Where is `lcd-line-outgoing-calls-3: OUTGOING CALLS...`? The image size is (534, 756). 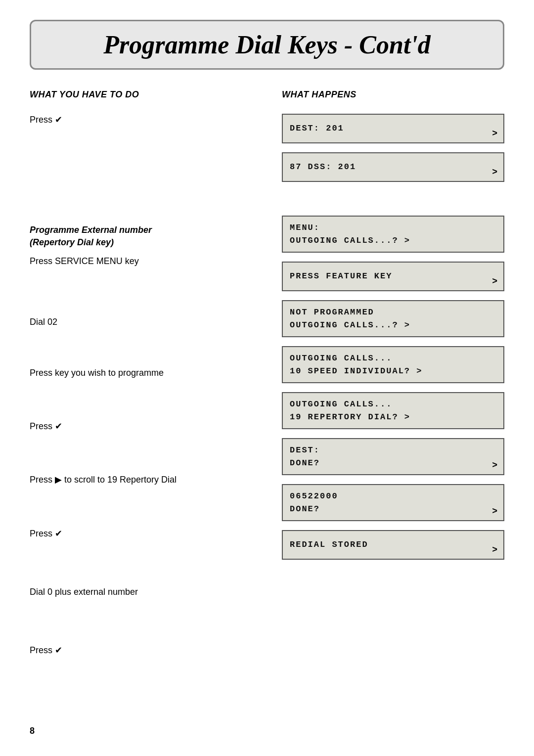
lcd-line-outgoing-calls-3: OUTGOING CALLS... is located at coordinates (393, 358).